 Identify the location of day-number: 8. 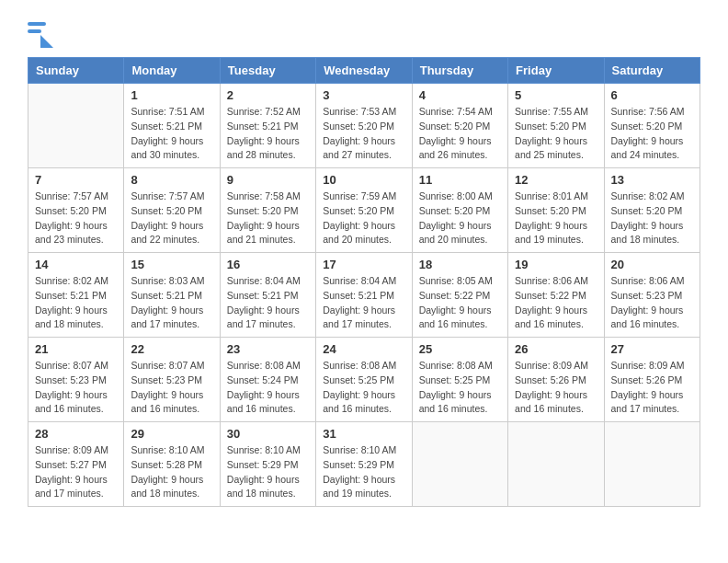
(171, 180).